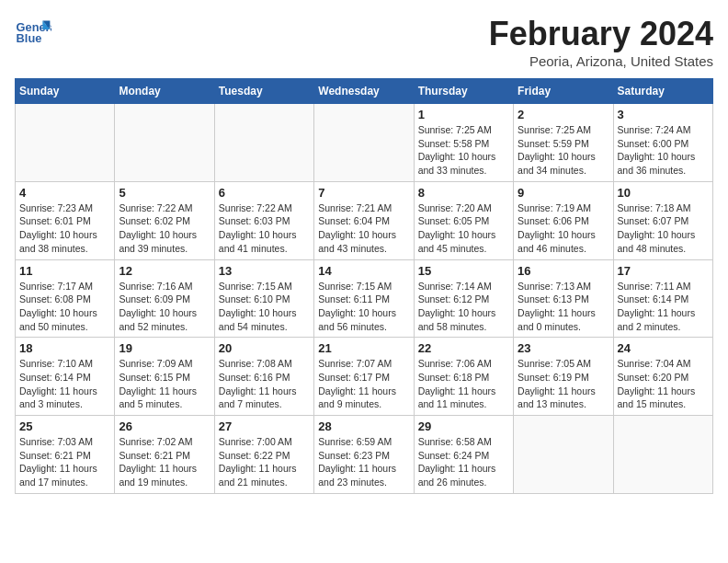  Describe the element at coordinates (663, 144) in the screenshot. I see `calendar-cell: 3Sunrise: 7:24 AM Sunset: 6:00 PM Daylig…` at that location.